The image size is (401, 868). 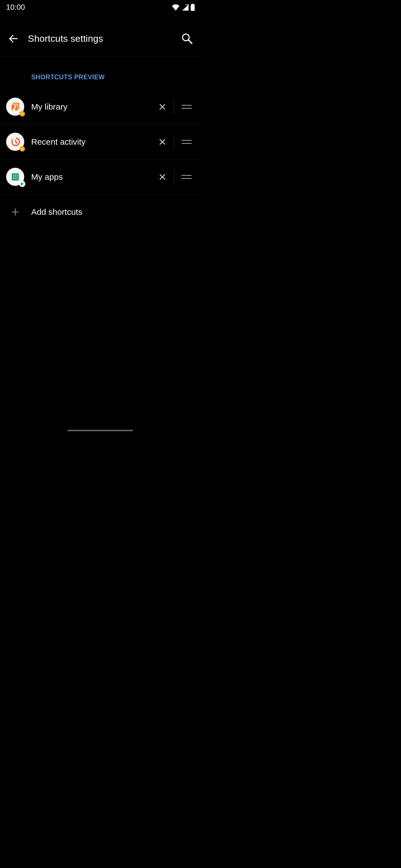 I want to click on home-indicator, so click(x=101, y=431).